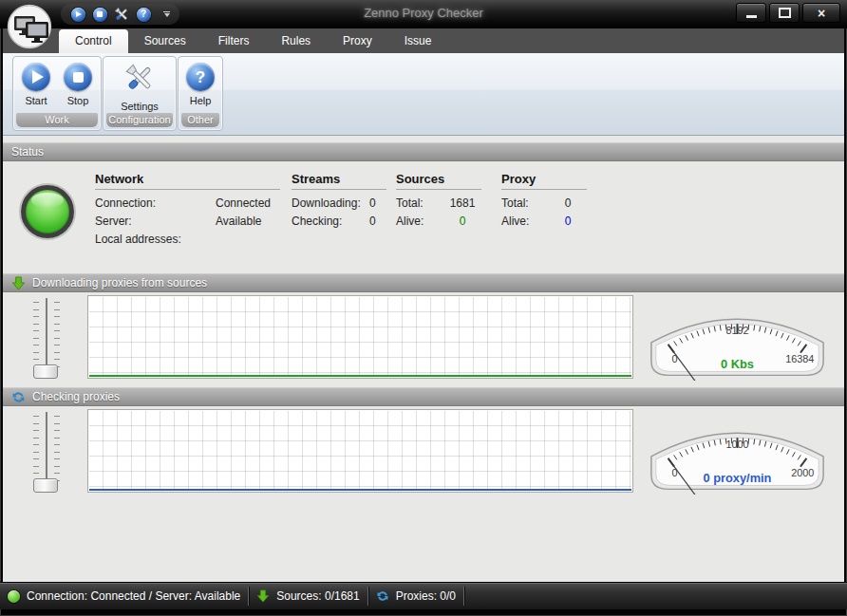 The height and width of the screenshot is (616, 847). I want to click on download-panel-title: Downloading proxies from sources, so click(120, 283).